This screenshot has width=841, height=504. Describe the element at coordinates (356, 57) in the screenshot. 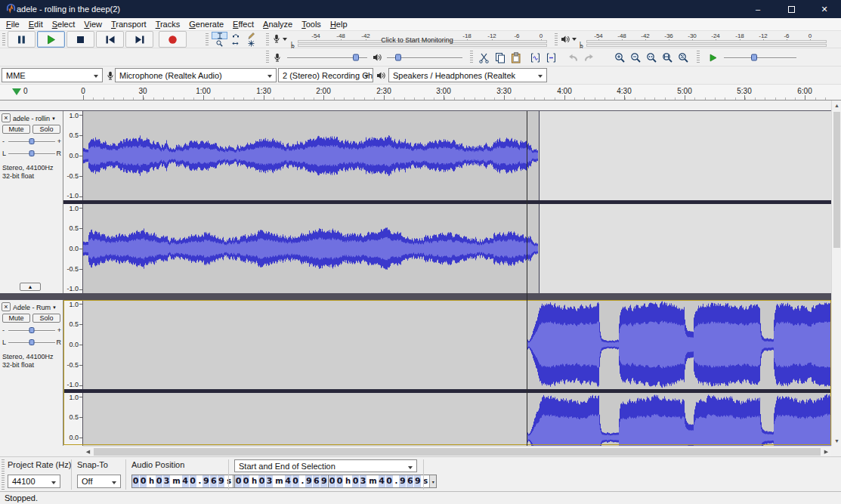

I see `recording-volume-slider-thumb` at that location.